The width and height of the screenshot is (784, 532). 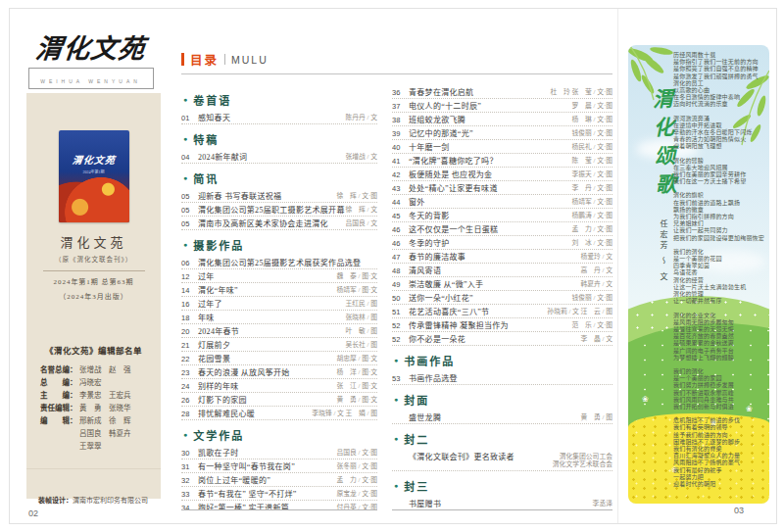 I want to click on entry-title: 感知春天, so click(x=272, y=118).